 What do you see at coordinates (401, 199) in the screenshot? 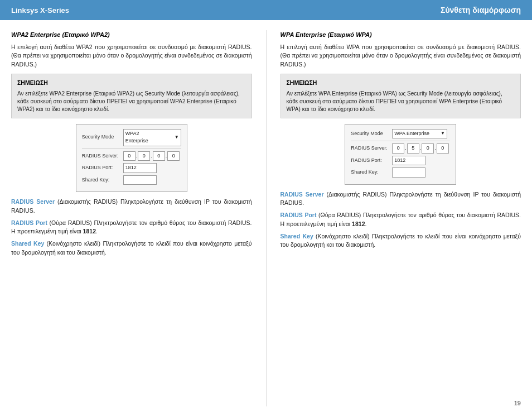
I see `right-desc-radius-server: RADIUS Server (Διακομιστής RADIUS) Πληκτ…` at bounding box center [401, 199].